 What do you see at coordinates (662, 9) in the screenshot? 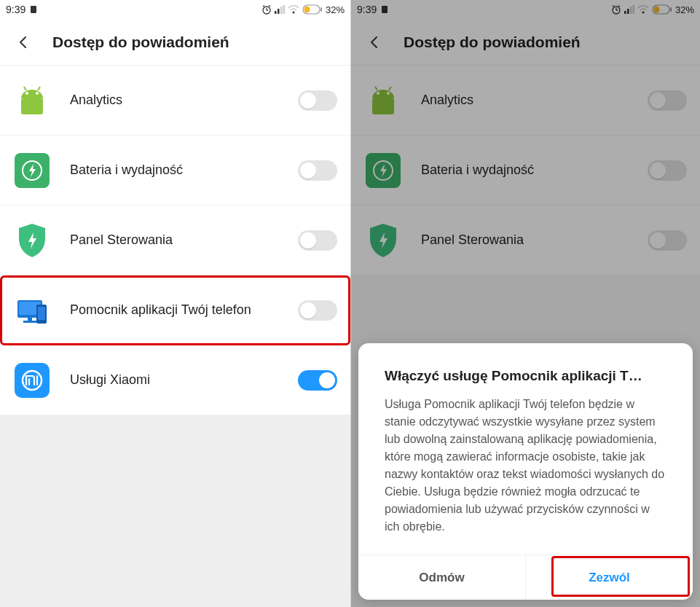
I see `battery-icon` at bounding box center [662, 9].